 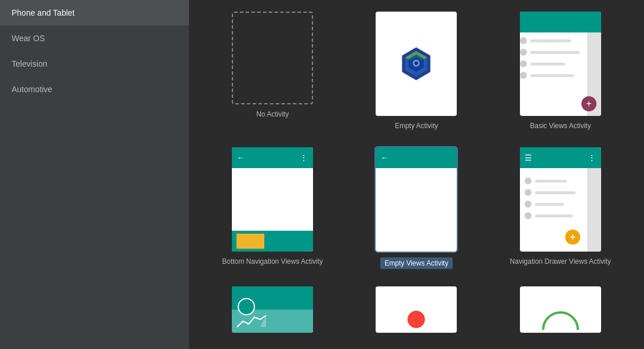 I want to click on activity-label-no-activity: No Activity, so click(x=272, y=114).